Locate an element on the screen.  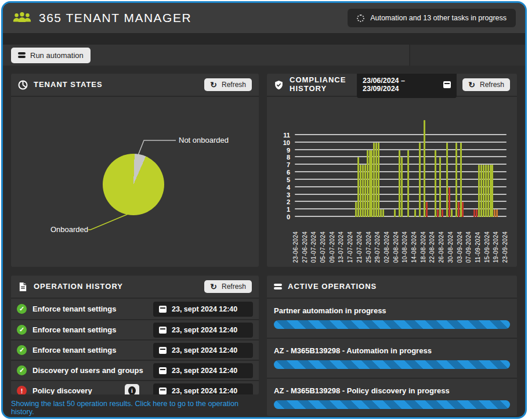
y-tick-label: 0 is located at coordinates (282, 217).